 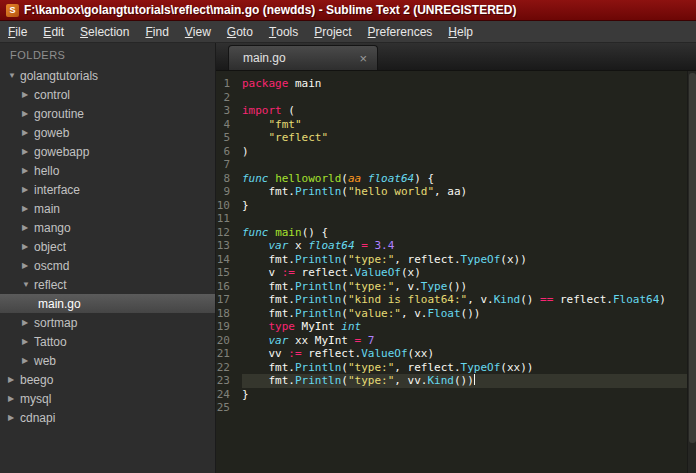 I want to click on folder-web: ▶web, so click(x=108, y=360).